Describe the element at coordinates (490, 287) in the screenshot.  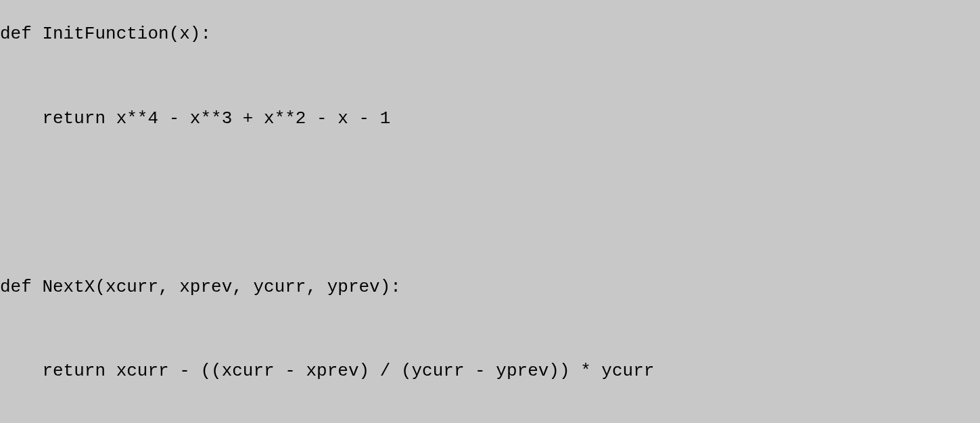
I see `code-line: def NextX(xcurr, xprev, ycurr, yprev):` at that location.